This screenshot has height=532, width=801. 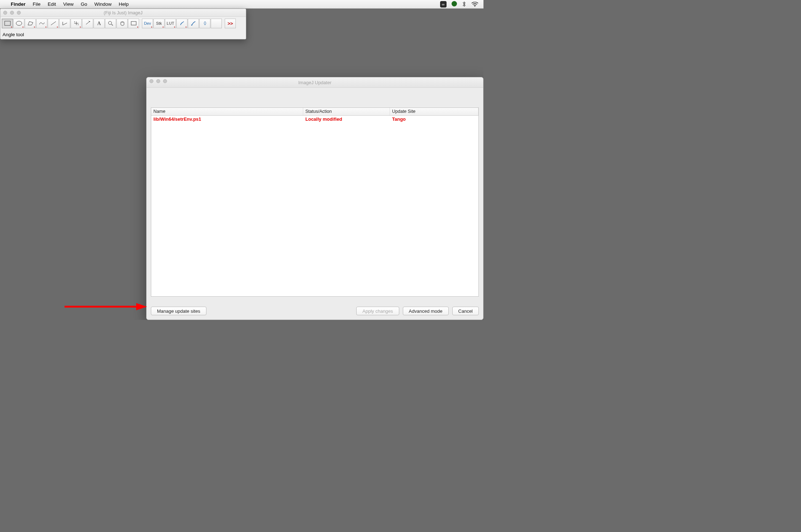 What do you see at coordinates (454, 4) in the screenshot?
I see `status-app-icon` at bounding box center [454, 4].